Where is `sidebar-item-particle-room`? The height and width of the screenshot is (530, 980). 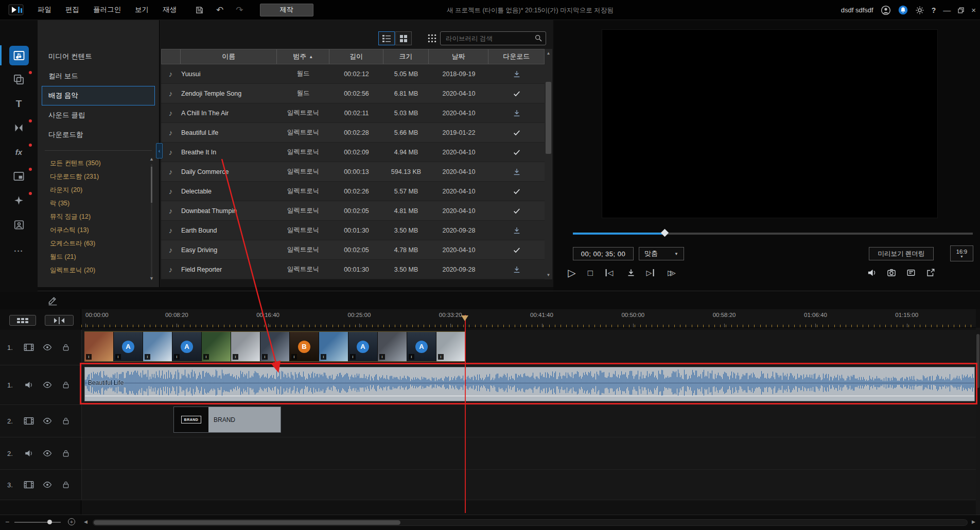 sidebar-item-particle-room is located at coordinates (19, 201).